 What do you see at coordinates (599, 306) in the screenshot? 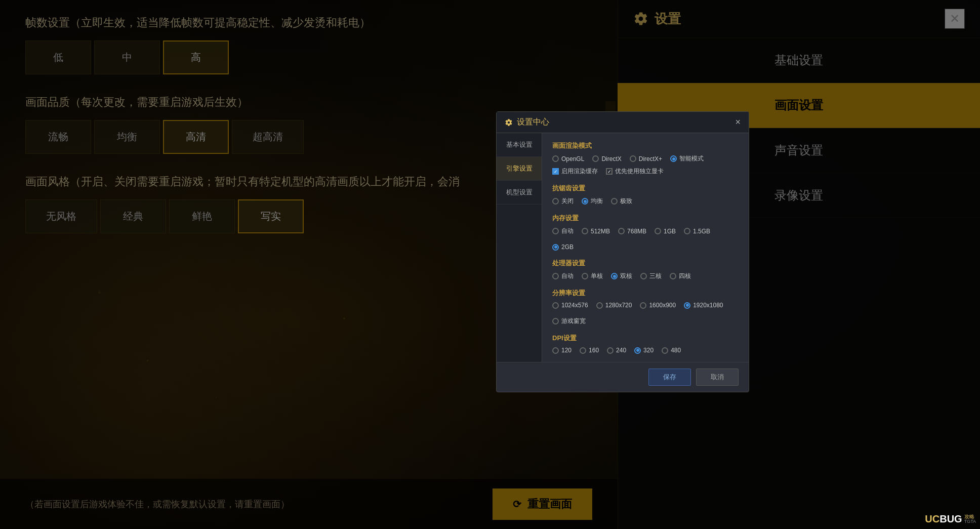
I see `res-1280-radio` at bounding box center [599, 306].